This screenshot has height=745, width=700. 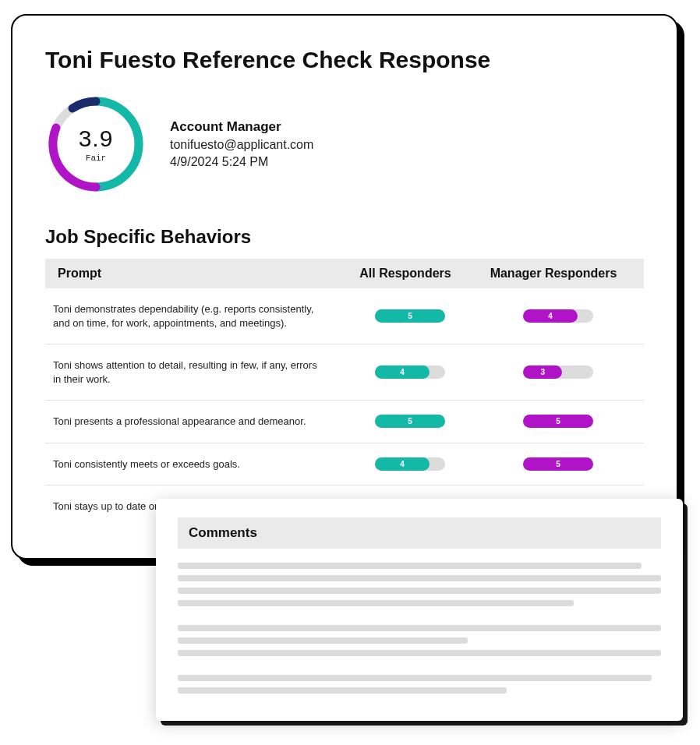 I want to click on score-ring: 3.9 Fair, so click(x=96, y=144).